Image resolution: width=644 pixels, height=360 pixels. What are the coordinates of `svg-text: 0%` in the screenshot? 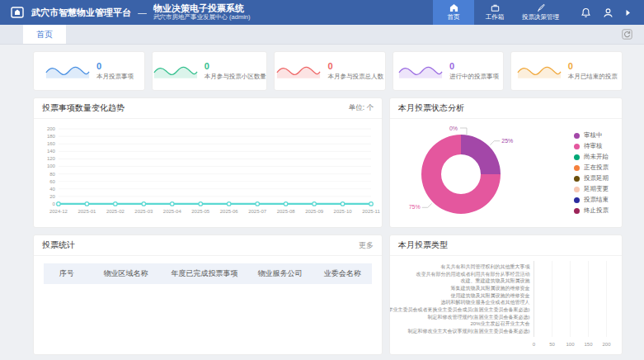 It's located at (454, 129).